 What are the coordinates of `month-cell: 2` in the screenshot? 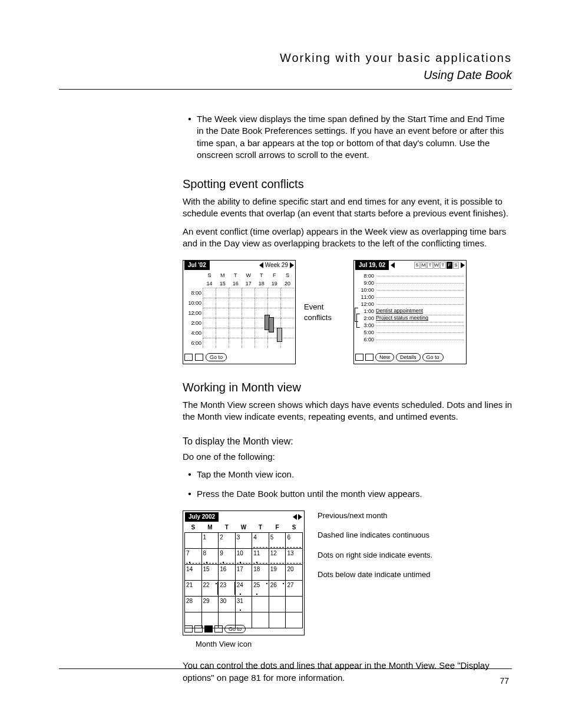 It's located at (227, 540).